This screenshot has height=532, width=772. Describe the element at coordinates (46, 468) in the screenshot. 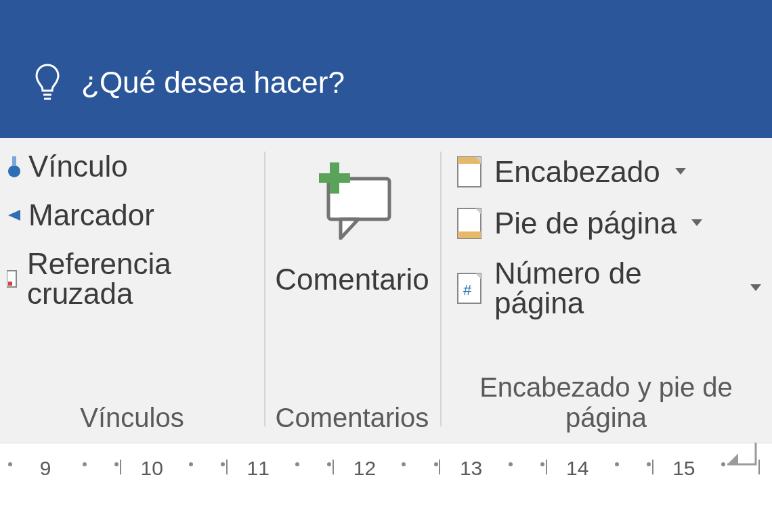

I see `ruler-number: 9` at that location.